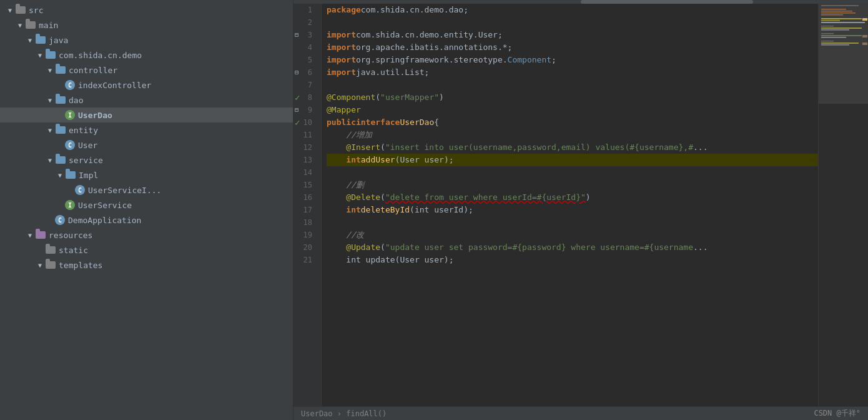 The image size is (868, 420). Describe the element at coordinates (146, 205) in the screenshot. I see `tree-item-userservice: I UserService` at that location.